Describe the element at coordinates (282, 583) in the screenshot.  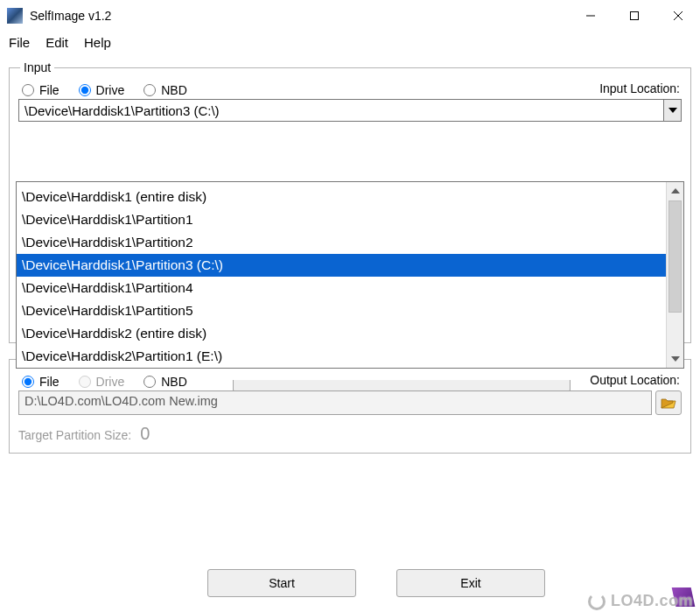
I see `start-button: Start` at that location.